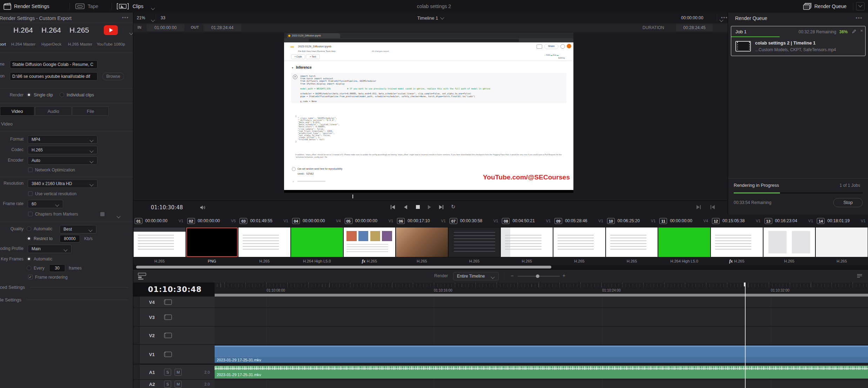 The image size is (868, 388). What do you see at coordinates (501, 267) in the screenshot?
I see `clips-scrollbar` at bounding box center [501, 267].